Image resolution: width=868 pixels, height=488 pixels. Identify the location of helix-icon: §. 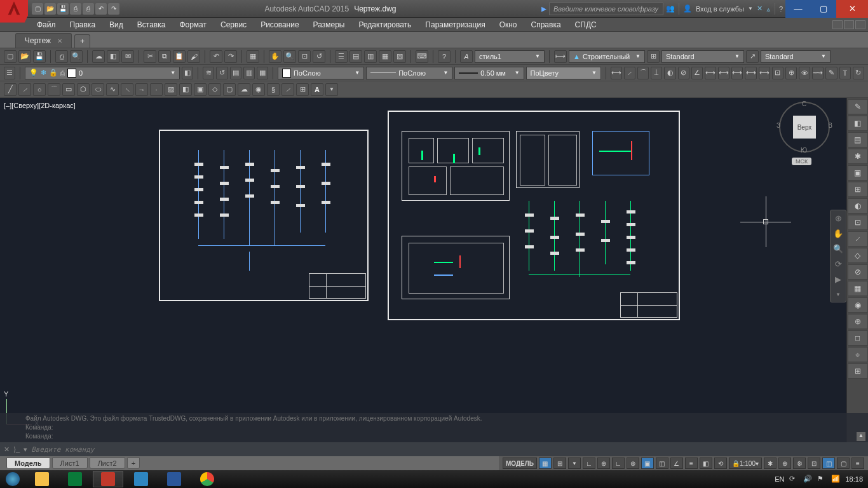
(273, 90).